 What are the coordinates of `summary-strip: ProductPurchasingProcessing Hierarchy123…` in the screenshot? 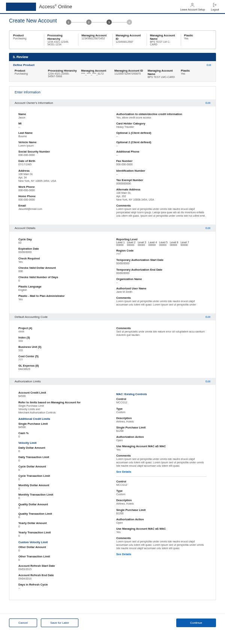 It's located at (112, 40).